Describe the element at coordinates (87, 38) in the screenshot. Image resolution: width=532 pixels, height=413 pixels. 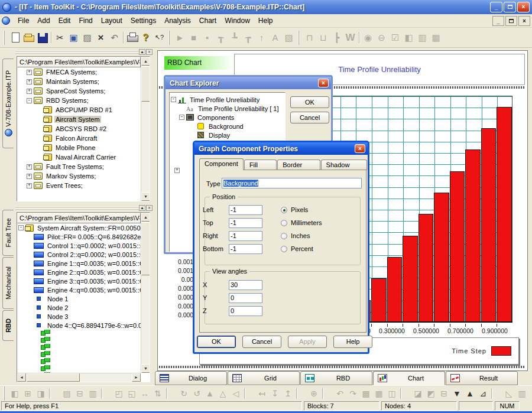
I see `toolbar-button: ▨` at that location.